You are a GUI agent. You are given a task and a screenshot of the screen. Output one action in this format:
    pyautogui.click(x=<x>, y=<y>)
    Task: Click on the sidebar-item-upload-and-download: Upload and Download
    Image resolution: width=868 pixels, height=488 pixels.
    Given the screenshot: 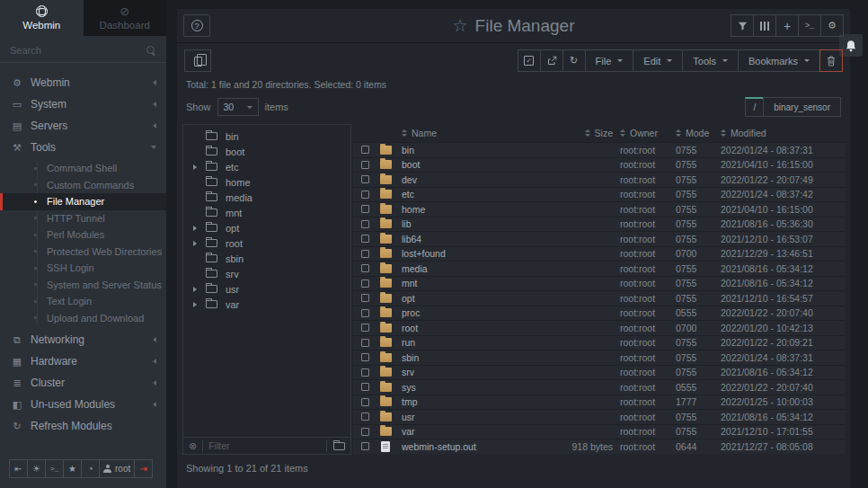 What is the action you would take?
    pyautogui.click(x=83, y=318)
    